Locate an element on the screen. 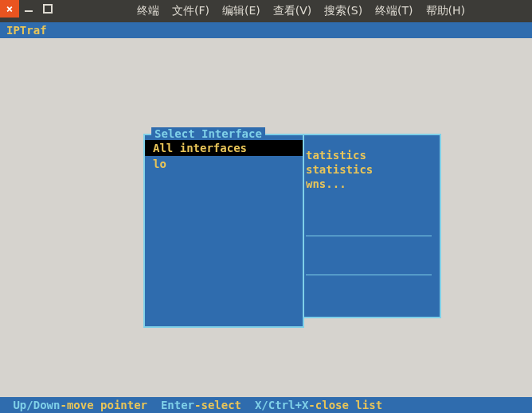 The height and width of the screenshot is (413, 532). hint-key-x: X/Ctrl+X is located at coordinates (282, 405).